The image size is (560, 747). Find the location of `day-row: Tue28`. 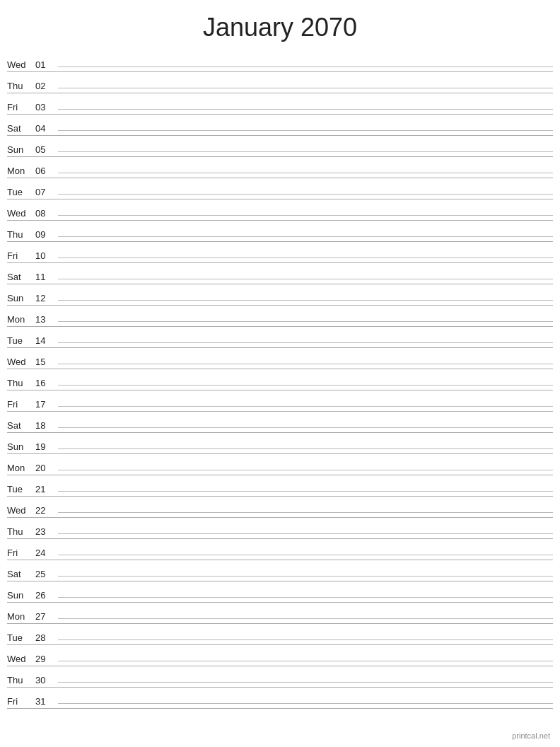

day-row: Tue28 is located at coordinates (280, 635).